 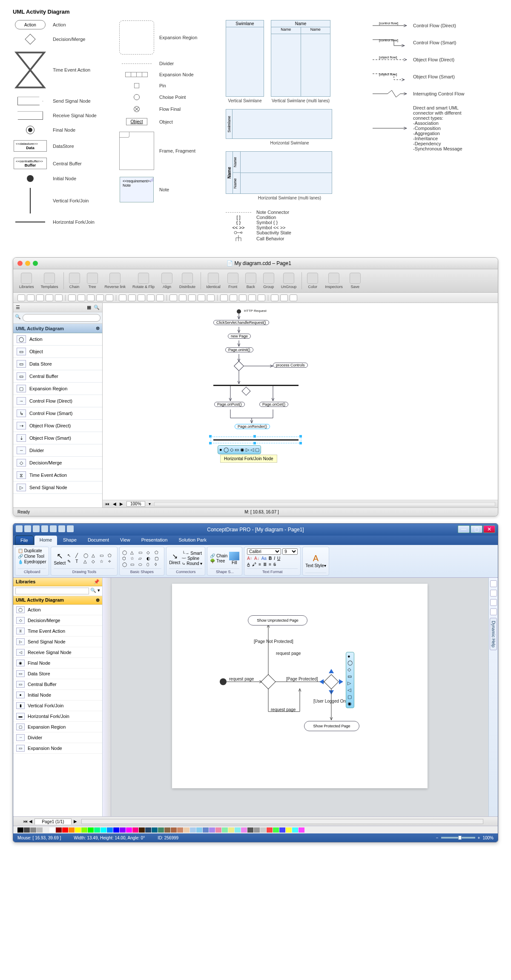 I want to click on basic-shape-button: ◐, so click(x=150, y=558).